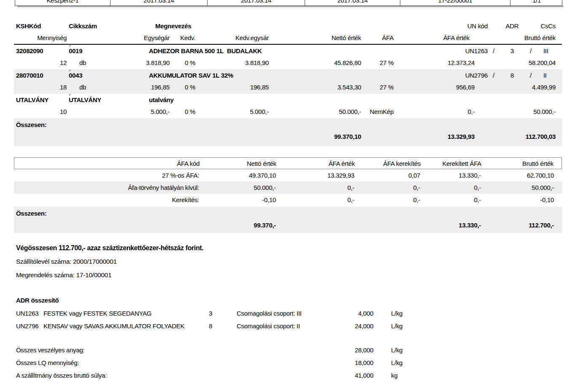 The width and height of the screenshot is (575, 392). What do you see at coordinates (263, 326) in the screenshot?
I see `adr-packing-group: Csomagolási csoport: II` at bounding box center [263, 326].